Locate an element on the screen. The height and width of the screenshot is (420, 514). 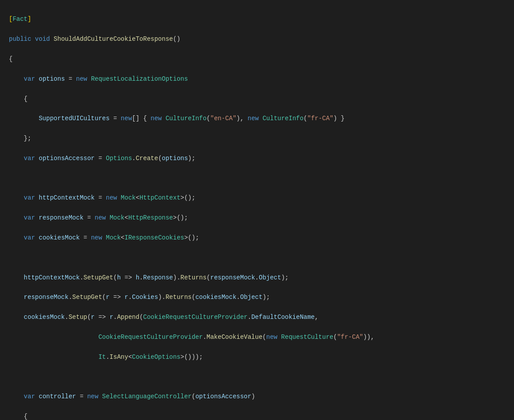
line-2: public void ShouldAddCultureCookieToResp… is located at coordinates (257, 39).